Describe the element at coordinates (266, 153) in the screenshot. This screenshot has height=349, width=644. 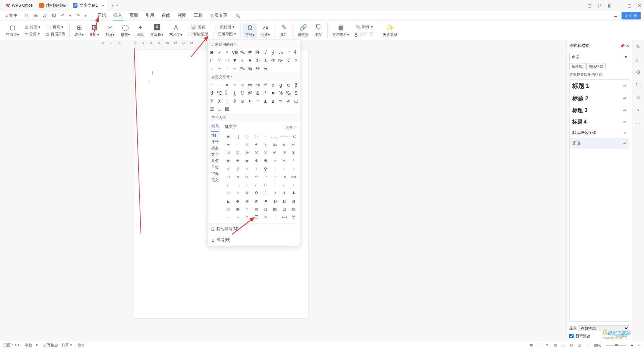
I see `symbol-browse-cell: ⑤` at that location.